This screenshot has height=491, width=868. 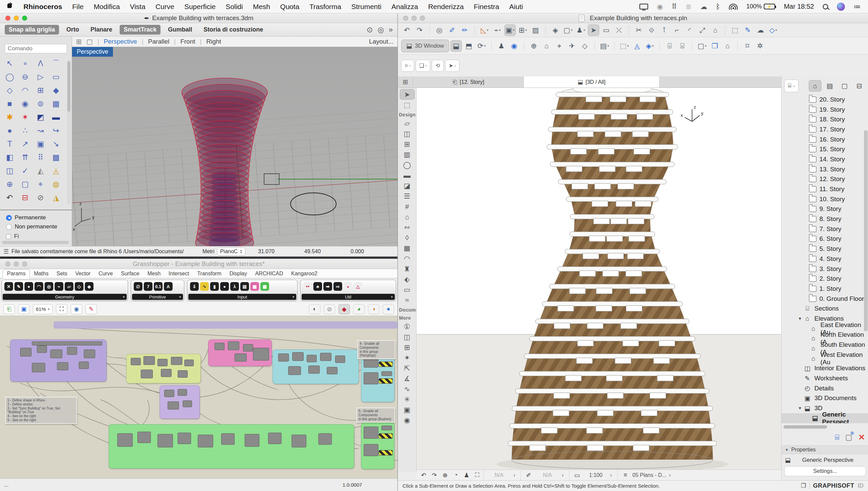 What do you see at coordinates (10, 171) in the screenshot?
I see `rhino-tool-icon-32: ◫` at bounding box center [10, 171].